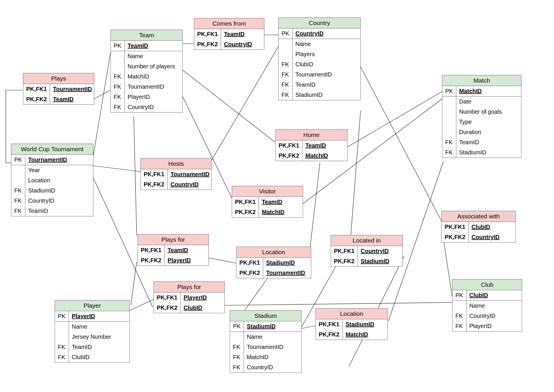 The height and width of the screenshot is (392, 554). Describe the element at coordinates (173, 250) in the screenshot. I see `entity-plays-for-team: Plays for PK,FK1TeamID PK,FK2PlayerID` at that location.